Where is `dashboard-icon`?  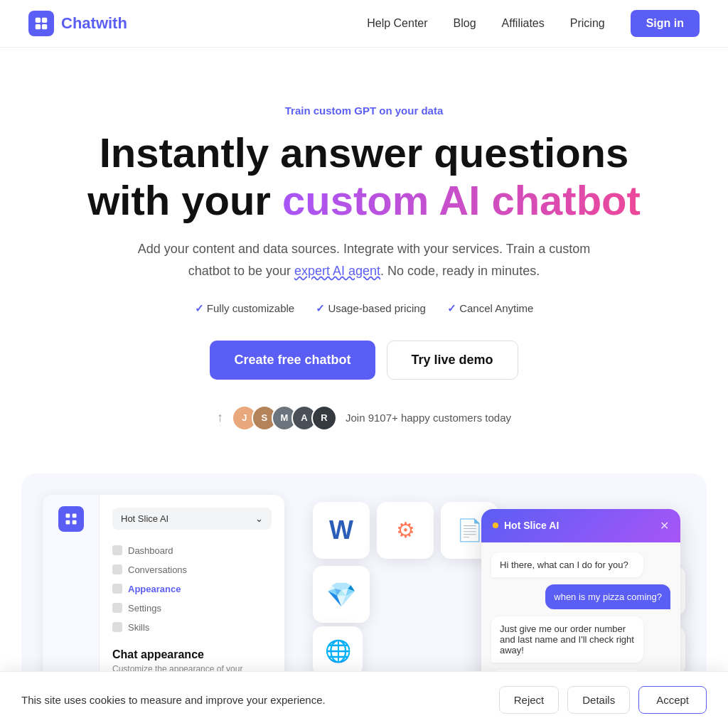
dashboard-icon is located at coordinates (117, 550).